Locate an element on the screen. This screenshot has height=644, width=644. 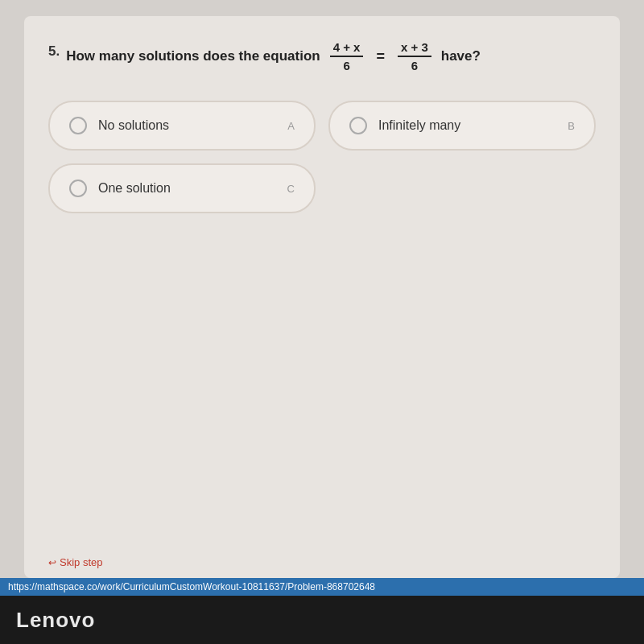
lenovo-logo: Lenovo is located at coordinates (56, 620).